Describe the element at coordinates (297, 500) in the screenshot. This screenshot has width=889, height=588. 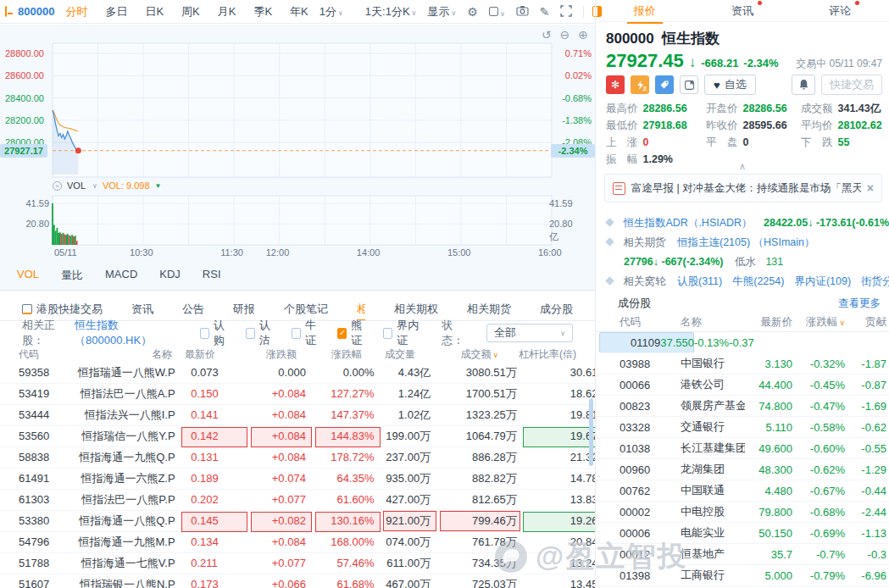
I see `table-row: 61303 恒指法巴一八熊P.P 0.202 +0.077 61.60% 427…` at that location.